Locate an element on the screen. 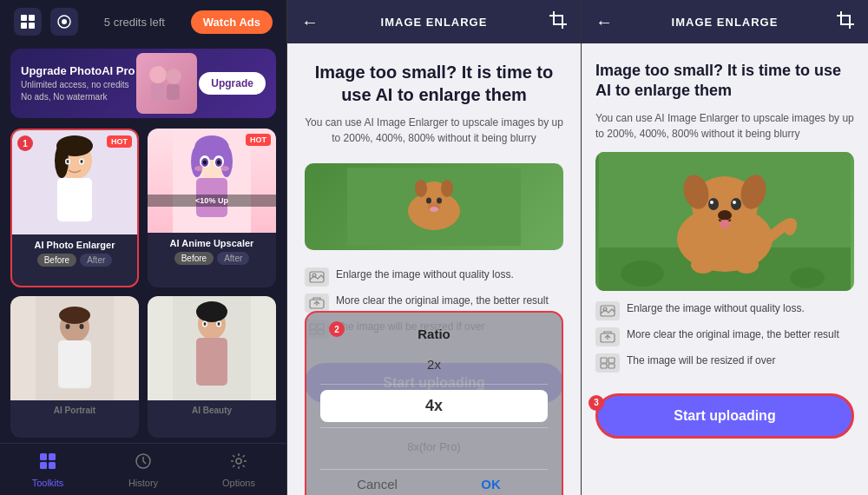  tool-card-body-1: AI Photo Enlarger Before After is located at coordinates (75, 254).